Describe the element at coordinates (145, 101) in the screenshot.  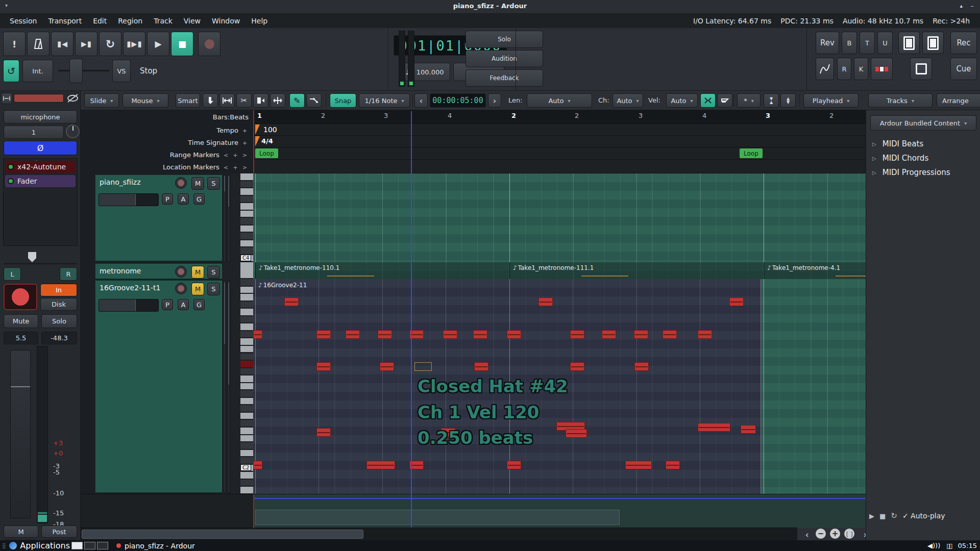
I see `mouse-mode-dropdown: Mouse` at that location.